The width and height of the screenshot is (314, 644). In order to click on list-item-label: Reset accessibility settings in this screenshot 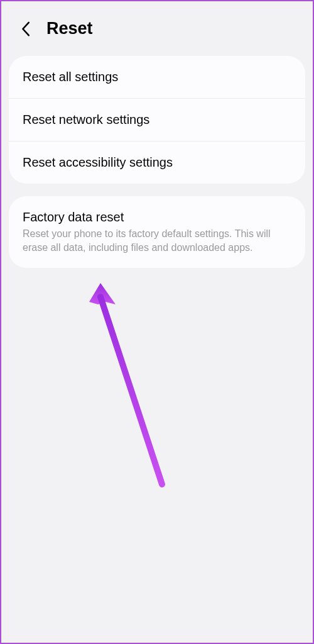, I will do `click(157, 162)`.